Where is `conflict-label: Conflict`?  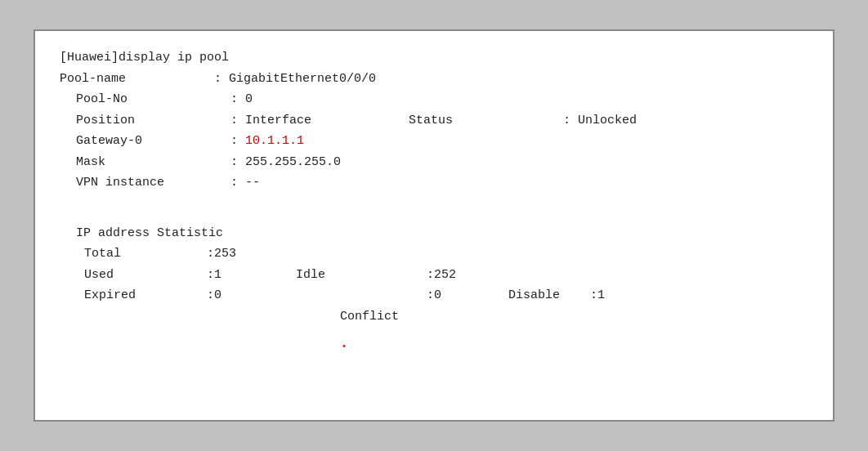
conflict-label: Conflict is located at coordinates (369, 317).